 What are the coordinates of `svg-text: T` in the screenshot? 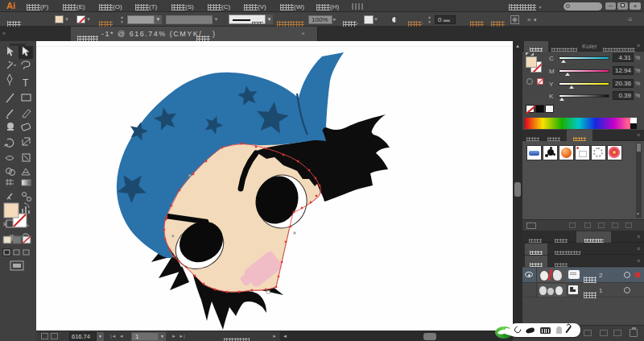 It's located at (26, 83).